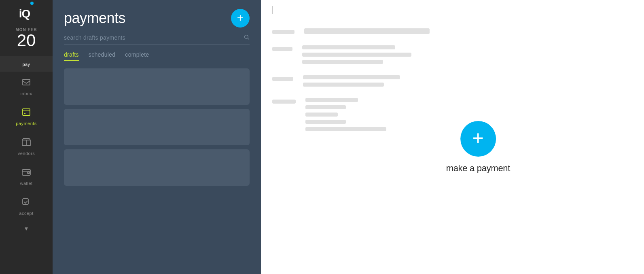 This screenshot has height=274, width=644. Describe the element at coordinates (137, 56) in the screenshot. I see `tab-complete: complete` at that location.